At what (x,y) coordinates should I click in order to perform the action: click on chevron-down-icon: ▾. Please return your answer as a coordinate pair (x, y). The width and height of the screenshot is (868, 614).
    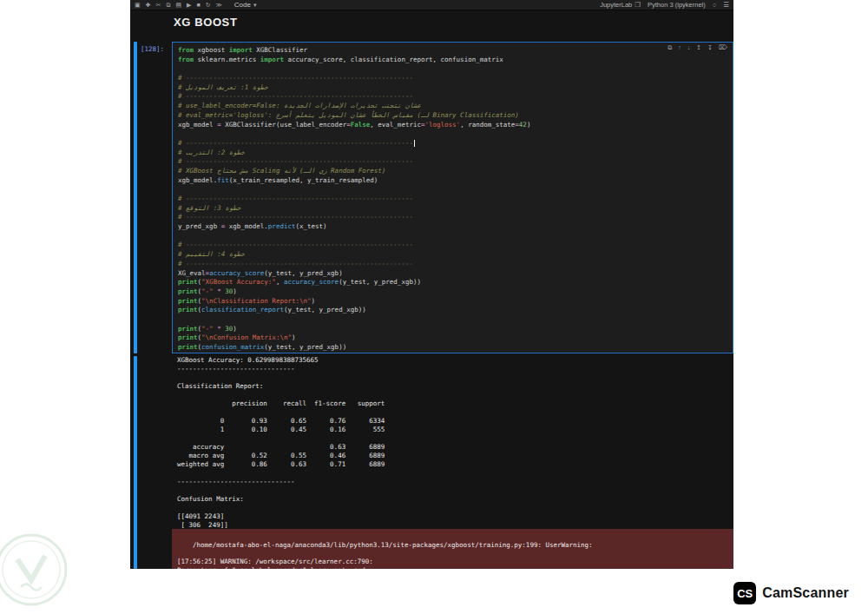
    Looking at the image, I should click on (255, 5).